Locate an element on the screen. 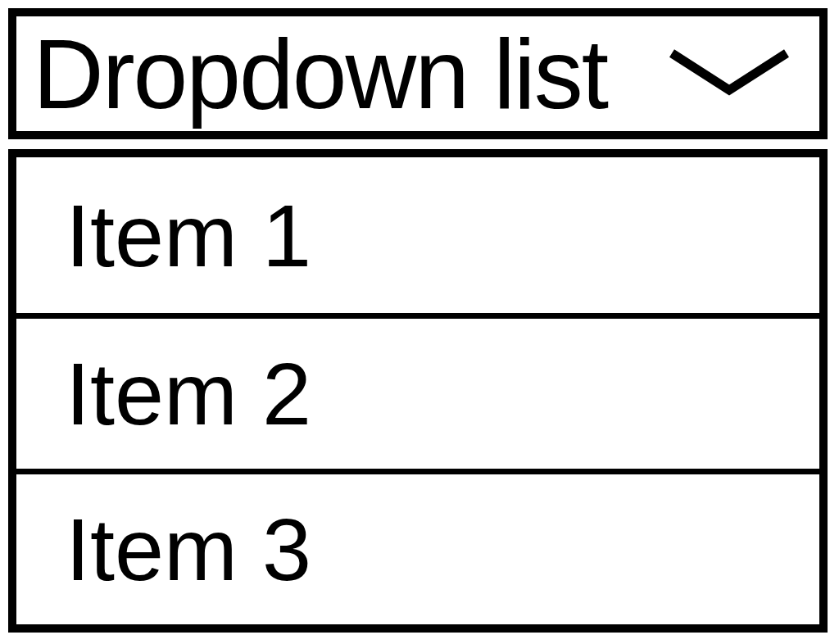  dropdown-item-label: Item 2 is located at coordinates (188, 393).